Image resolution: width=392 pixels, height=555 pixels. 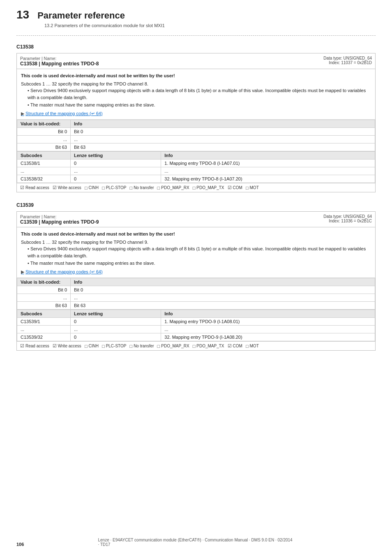 I want to click on table-row: C13538/1 0 1. Mapping entry TPDO-8 (I-1A…, so click(x=196, y=164).